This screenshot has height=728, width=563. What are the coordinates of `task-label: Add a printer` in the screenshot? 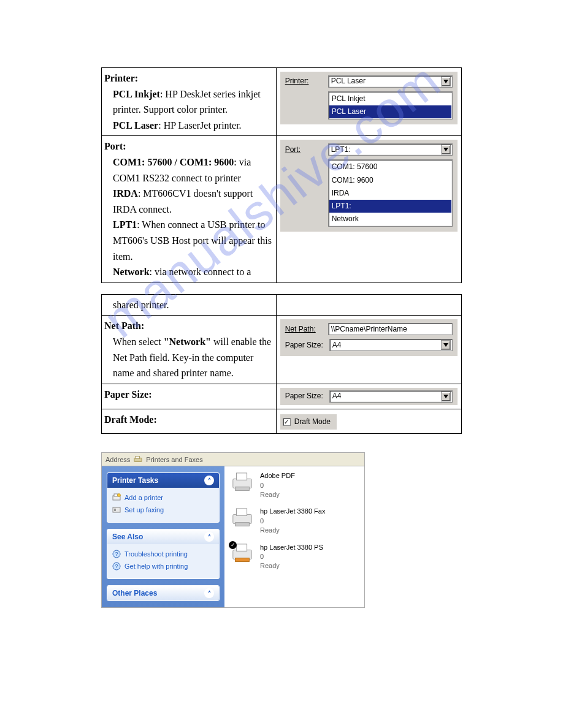 It's located at (144, 498).